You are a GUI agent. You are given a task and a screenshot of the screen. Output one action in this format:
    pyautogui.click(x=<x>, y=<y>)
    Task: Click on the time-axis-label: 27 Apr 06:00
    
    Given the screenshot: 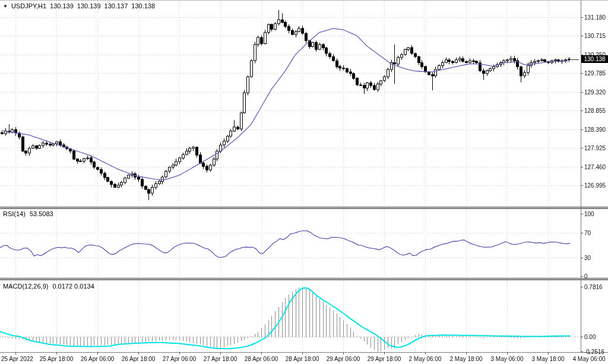 What is the action you would take?
    pyautogui.click(x=179, y=359)
    